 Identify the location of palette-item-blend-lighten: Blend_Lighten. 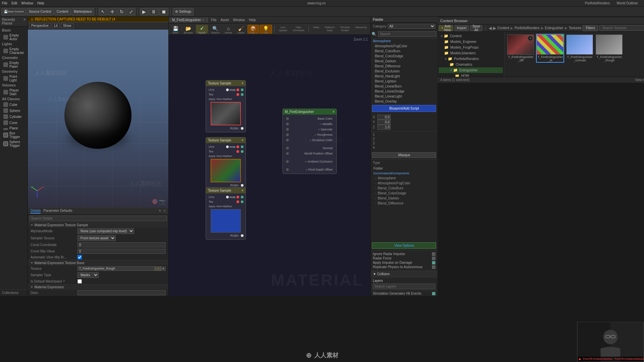
(404, 81).